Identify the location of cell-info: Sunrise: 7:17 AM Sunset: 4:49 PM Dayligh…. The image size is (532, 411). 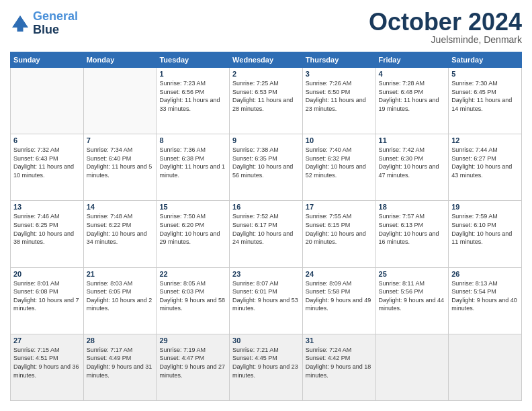
(120, 363).